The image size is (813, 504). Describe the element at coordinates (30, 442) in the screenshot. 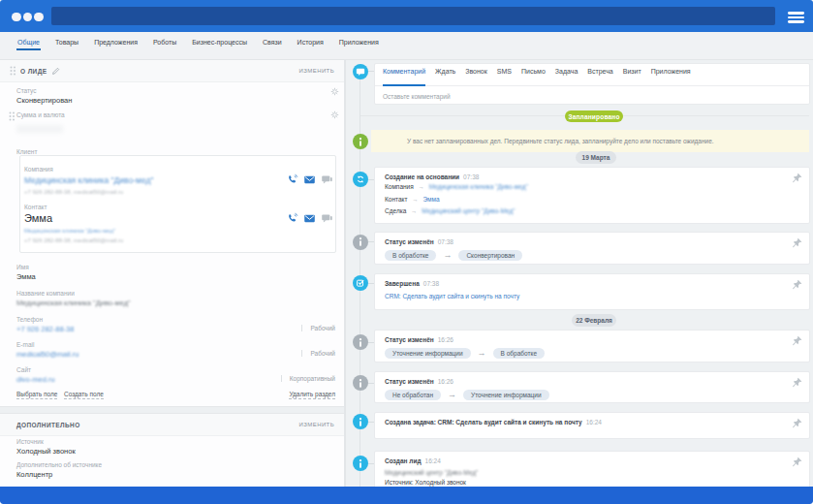

I see `source-label: Источник` at that location.